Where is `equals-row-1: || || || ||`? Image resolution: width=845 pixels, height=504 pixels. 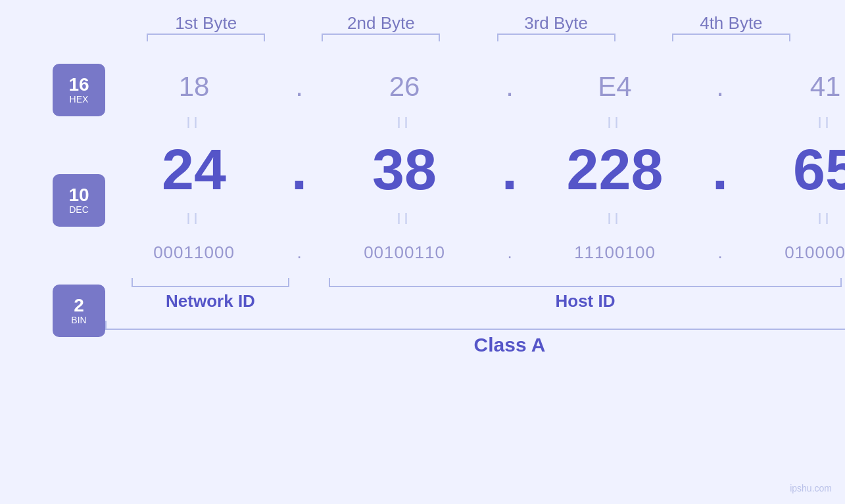
equals-row-1: || || || || is located at coordinates (475, 122).